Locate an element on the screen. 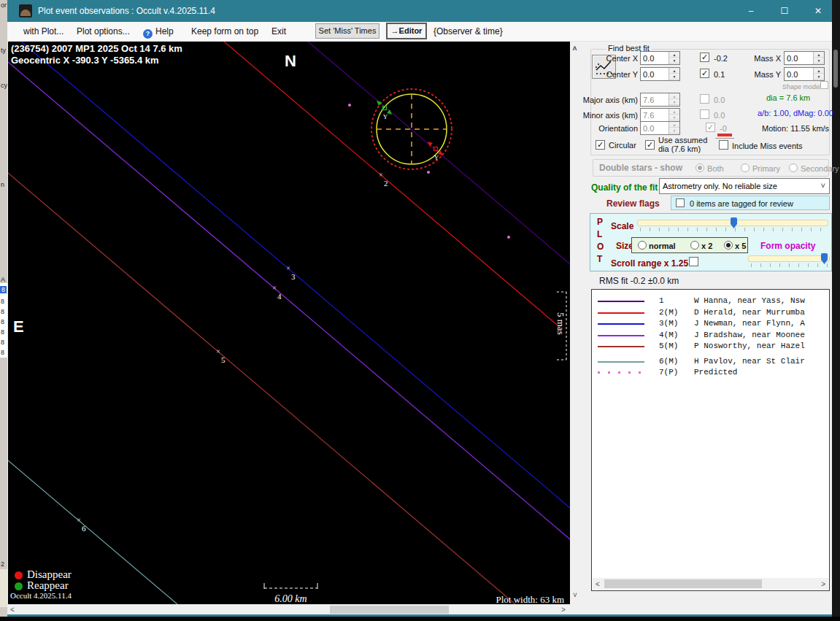 The height and width of the screenshot is (621, 840). use-assumed-label-line1: Use assumed is located at coordinates (683, 140).